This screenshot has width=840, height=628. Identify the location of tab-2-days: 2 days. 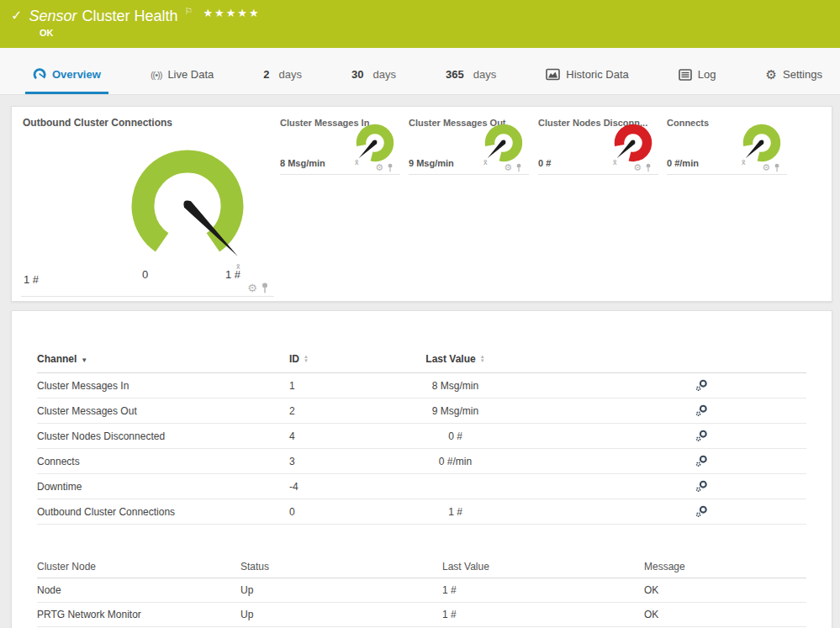
(283, 81).